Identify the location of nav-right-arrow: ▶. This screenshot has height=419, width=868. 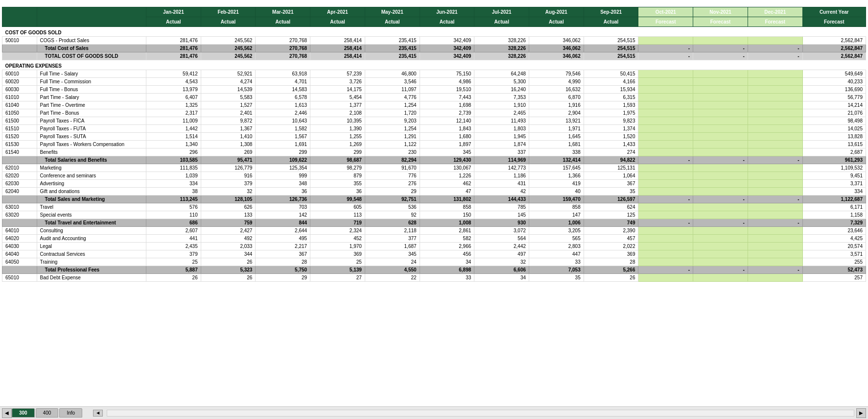
(861, 413).